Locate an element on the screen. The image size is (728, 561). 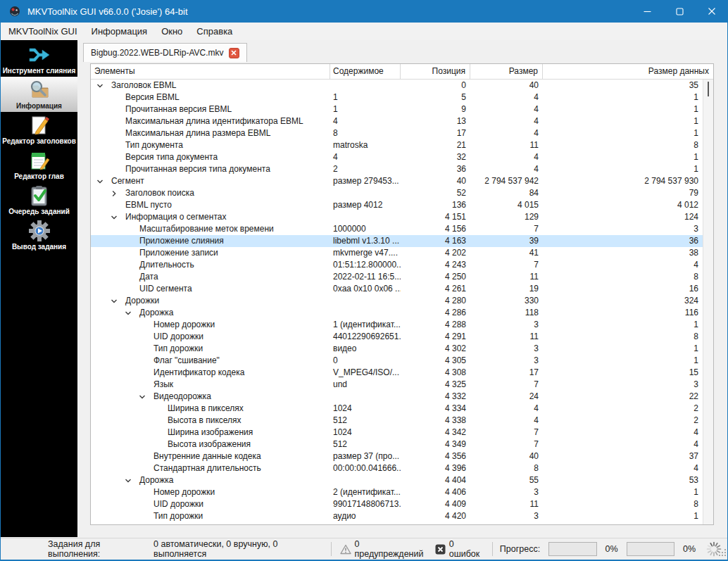
table-row: Максимальная длина идентификатора EBML41… is located at coordinates (397, 121).